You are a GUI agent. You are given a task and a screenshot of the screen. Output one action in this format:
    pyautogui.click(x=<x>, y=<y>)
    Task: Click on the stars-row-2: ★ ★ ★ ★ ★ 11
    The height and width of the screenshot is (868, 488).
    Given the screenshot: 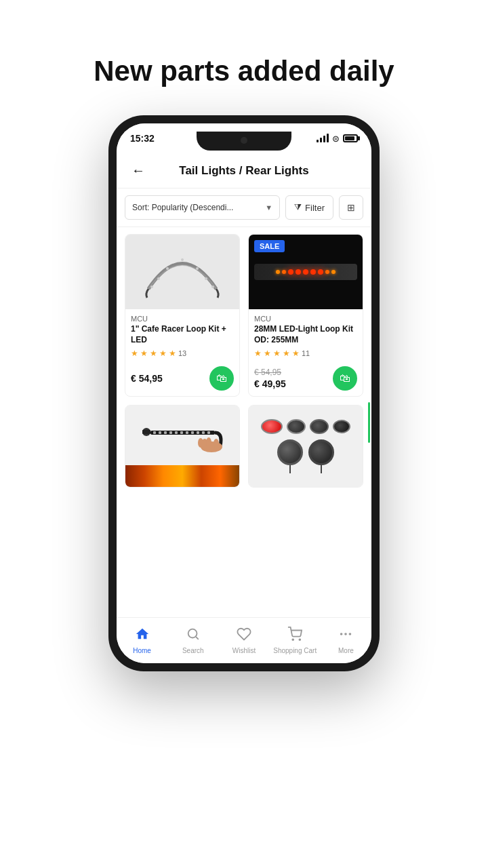 What is the action you would take?
    pyautogui.click(x=306, y=353)
    